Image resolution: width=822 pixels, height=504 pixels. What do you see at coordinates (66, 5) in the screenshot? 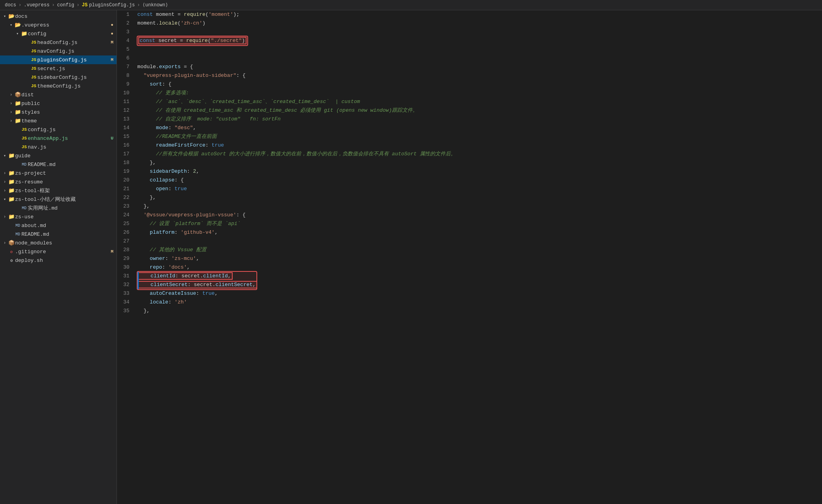
I see `breadcrumb-config: config` at bounding box center [66, 5].